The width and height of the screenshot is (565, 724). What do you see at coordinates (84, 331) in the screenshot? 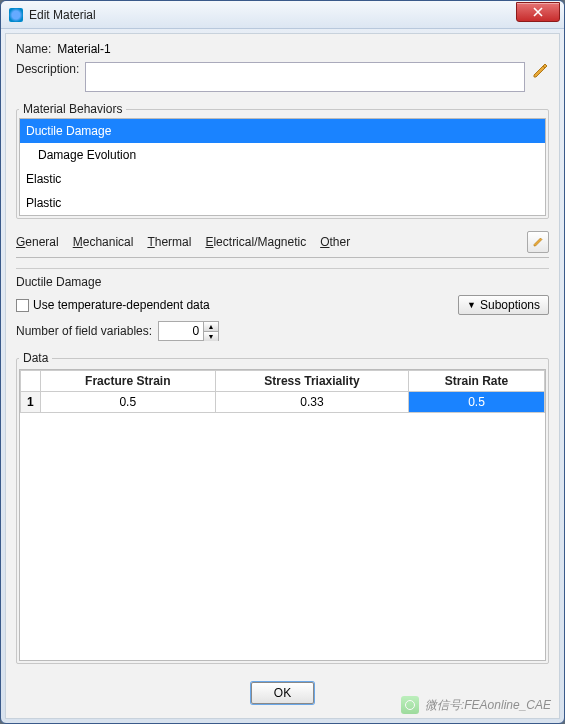
I see `field-vars-label: Number of field variables:` at bounding box center [84, 331].